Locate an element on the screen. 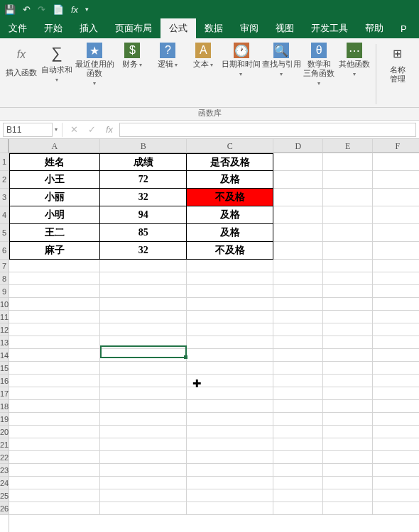 The height and width of the screenshot is (532, 419). formula-input is located at coordinates (268, 130).